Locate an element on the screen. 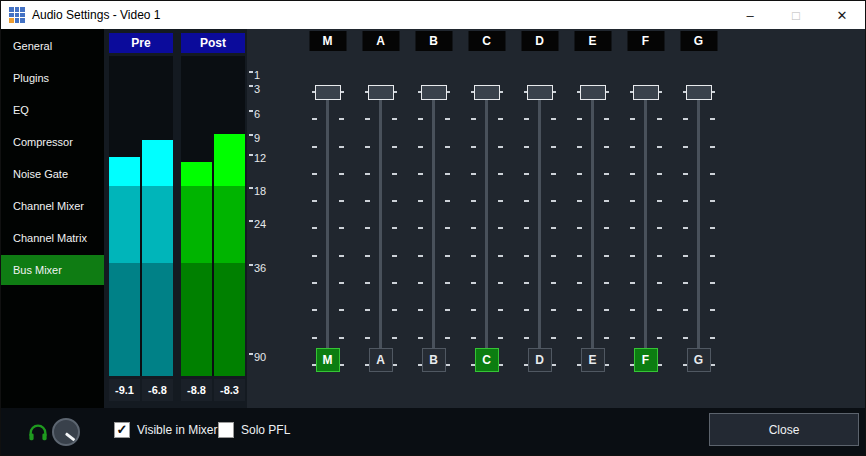  bus-header-label: E is located at coordinates (592, 41).